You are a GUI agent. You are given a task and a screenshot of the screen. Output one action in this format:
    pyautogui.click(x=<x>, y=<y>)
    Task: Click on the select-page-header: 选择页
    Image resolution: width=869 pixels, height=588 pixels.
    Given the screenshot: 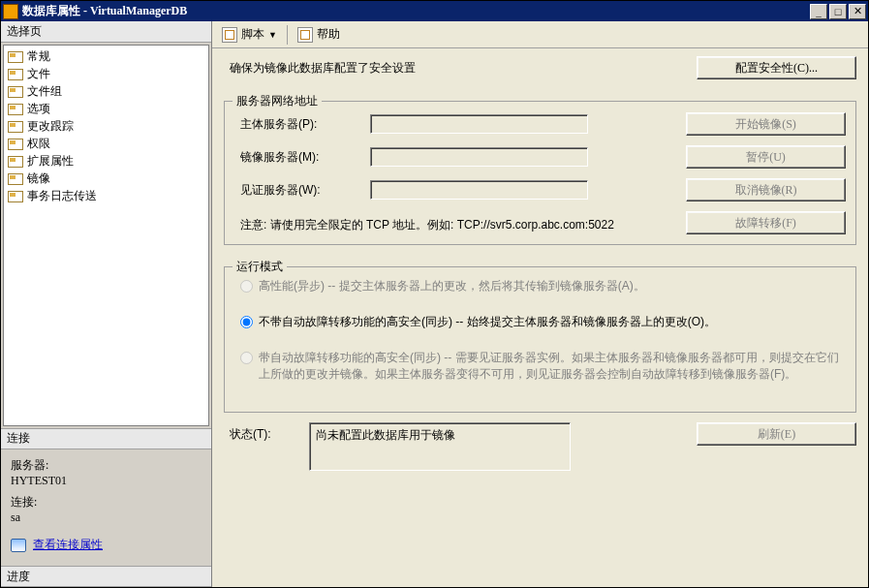 What is the action you would take?
    pyautogui.click(x=107, y=32)
    